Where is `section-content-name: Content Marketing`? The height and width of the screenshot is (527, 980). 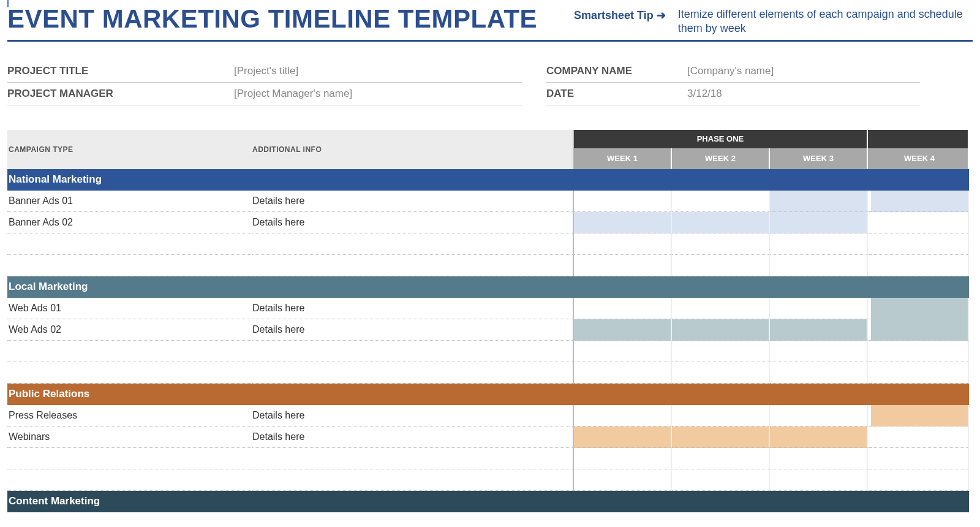 section-content-name: Content Marketing is located at coordinates (290, 501).